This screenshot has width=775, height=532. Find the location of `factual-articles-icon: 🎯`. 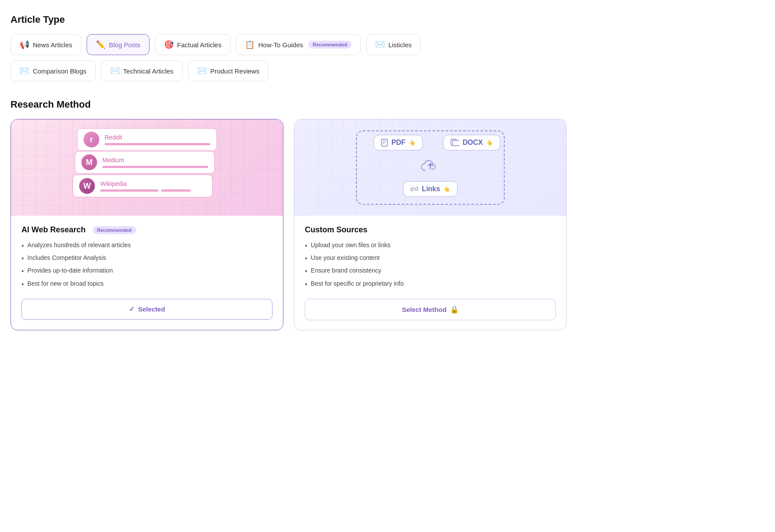

factual-articles-icon: 🎯 is located at coordinates (169, 45).